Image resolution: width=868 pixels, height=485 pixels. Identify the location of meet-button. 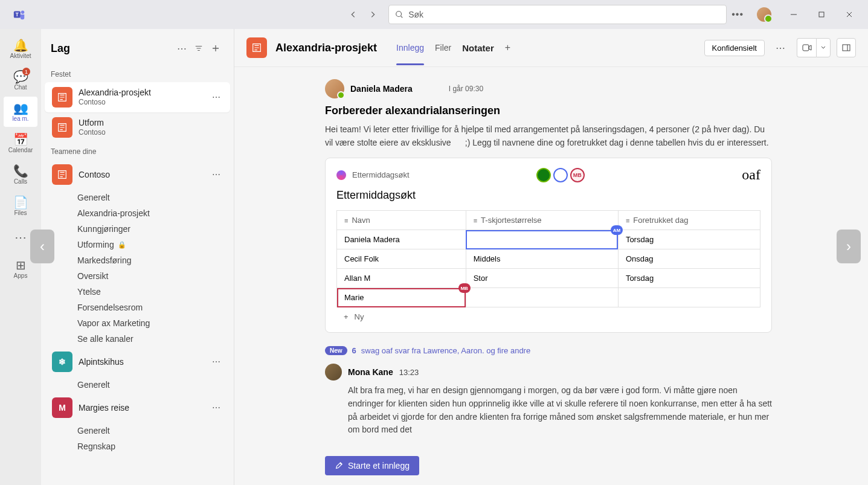
(806, 48).